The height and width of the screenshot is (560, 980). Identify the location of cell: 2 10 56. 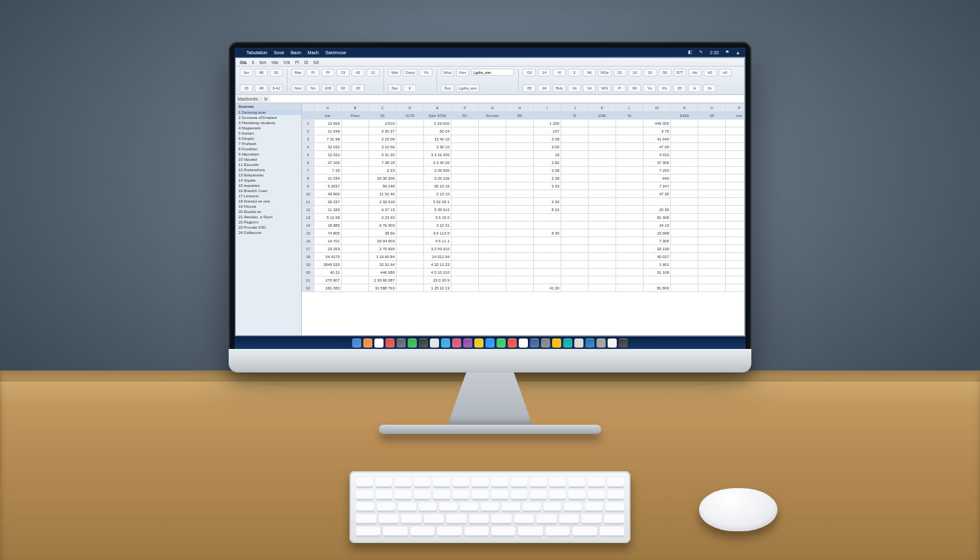
(383, 147).